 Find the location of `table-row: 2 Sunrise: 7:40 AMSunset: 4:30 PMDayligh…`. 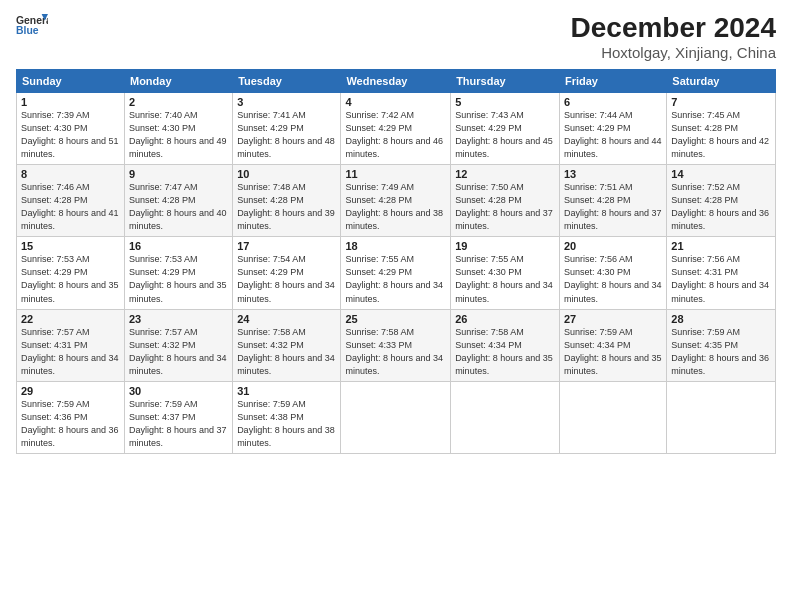

table-row: 2 Sunrise: 7:40 AMSunset: 4:30 PMDayligh… is located at coordinates (178, 129).